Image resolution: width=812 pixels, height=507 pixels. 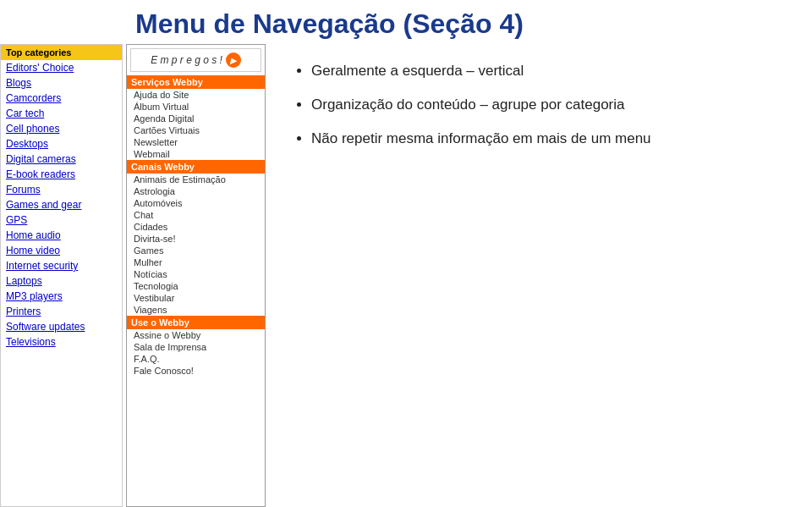 What do you see at coordinates (61, 144) in the screenshot?
I see `sidebar-item-desktops: Desktops` at bounding box center [61, 144].